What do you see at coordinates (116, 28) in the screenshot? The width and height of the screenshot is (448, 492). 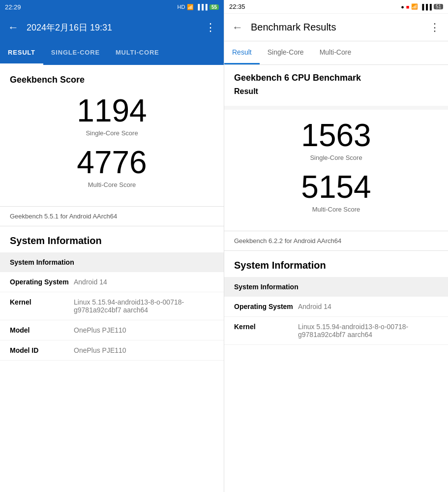 I see `left-app-title: 2024年2月16日 19:31` at bounding box center [116, 28].